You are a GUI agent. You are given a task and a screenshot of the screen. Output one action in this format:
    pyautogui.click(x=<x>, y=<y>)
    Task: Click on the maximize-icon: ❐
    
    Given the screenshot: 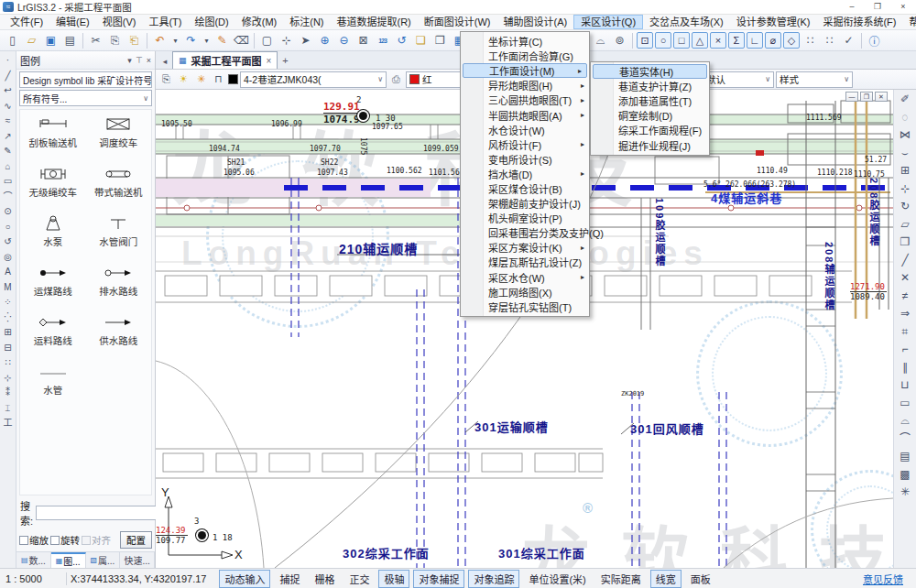 What is the action you would take?
    pyautogui.click(x=878, y=7)
    